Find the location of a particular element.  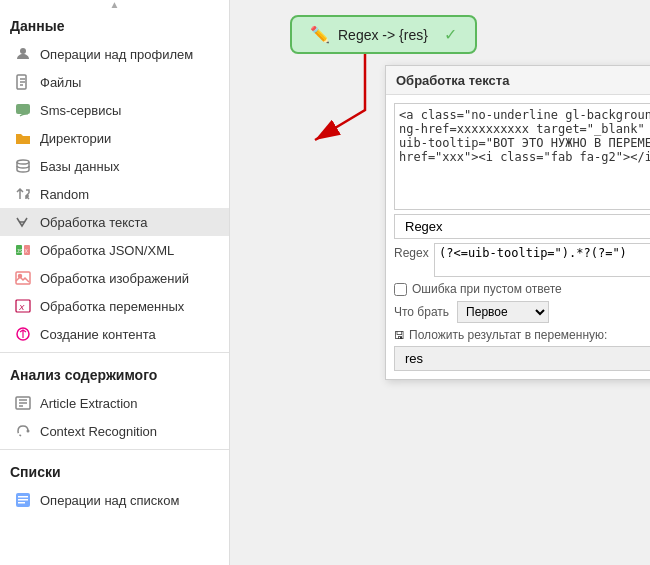

article-icon is located at coordinates (23, 403).